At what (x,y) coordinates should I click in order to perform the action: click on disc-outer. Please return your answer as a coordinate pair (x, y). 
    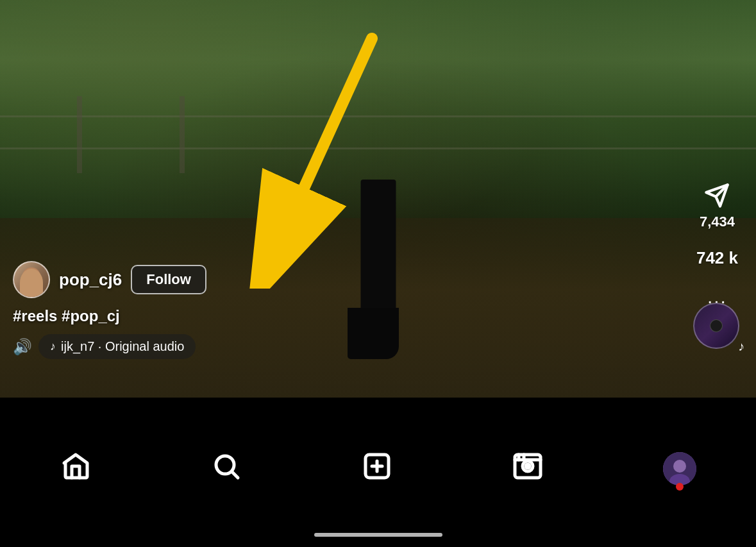
    Looking at the image, I should click on (716, 326).